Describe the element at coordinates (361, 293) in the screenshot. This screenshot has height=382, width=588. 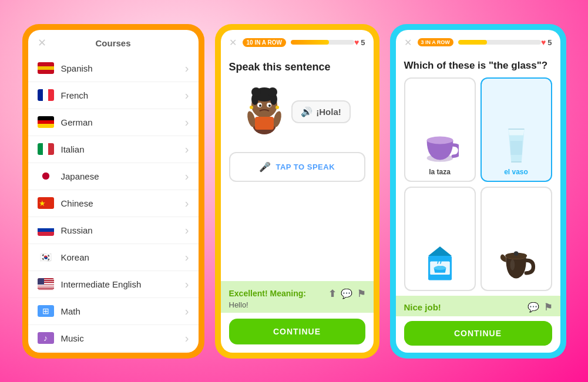
I see `flag-icon: ⚑` at that location.